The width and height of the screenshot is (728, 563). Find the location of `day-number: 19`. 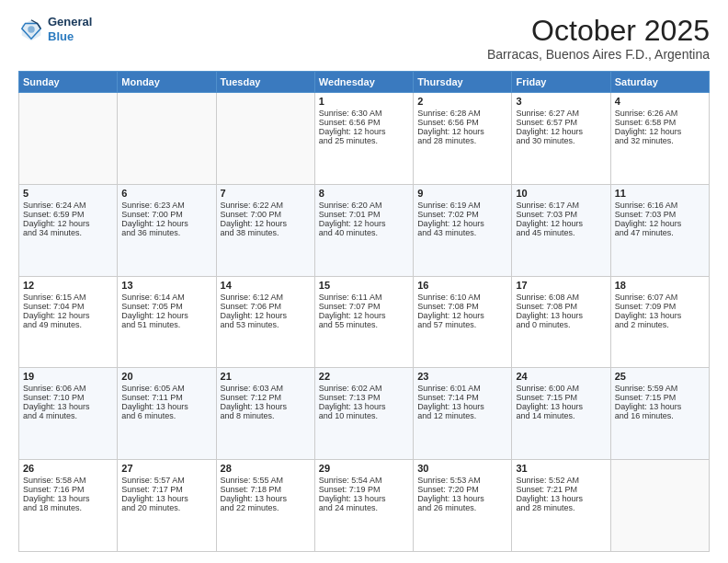

day-number: 19 is located at coordinates (68, 376).